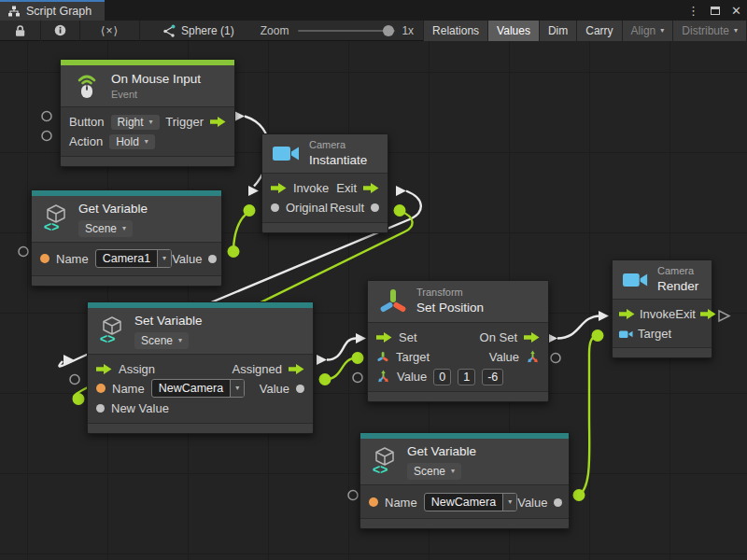 The image size is (747, 560). Describe the element at coordinates (626, 334) in the screenshot. I see `camera-input-port` at that location.